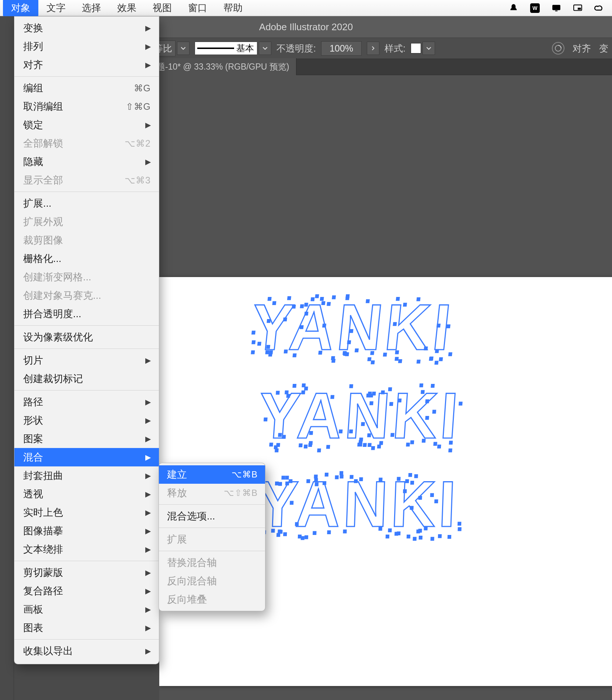 This screenshot has width=612, height=700. Describe the element at coordinates (138, 107) in the screenshot. I see `shortcut-label: ⇧⌘G` at that location.